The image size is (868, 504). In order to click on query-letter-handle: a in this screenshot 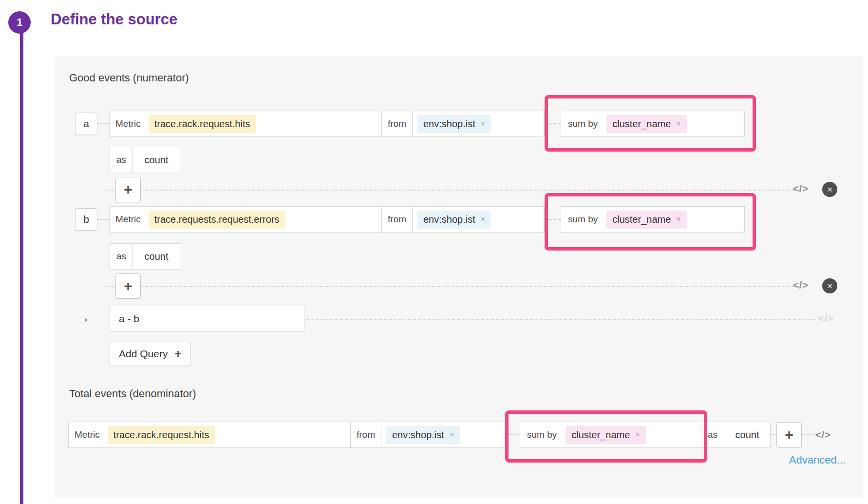, I will do `click(86, 124)`.